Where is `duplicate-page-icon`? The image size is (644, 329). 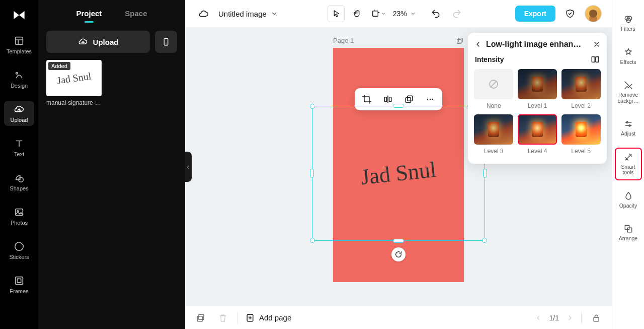 duplicate-page-icon is located at coordinates (460, 41).